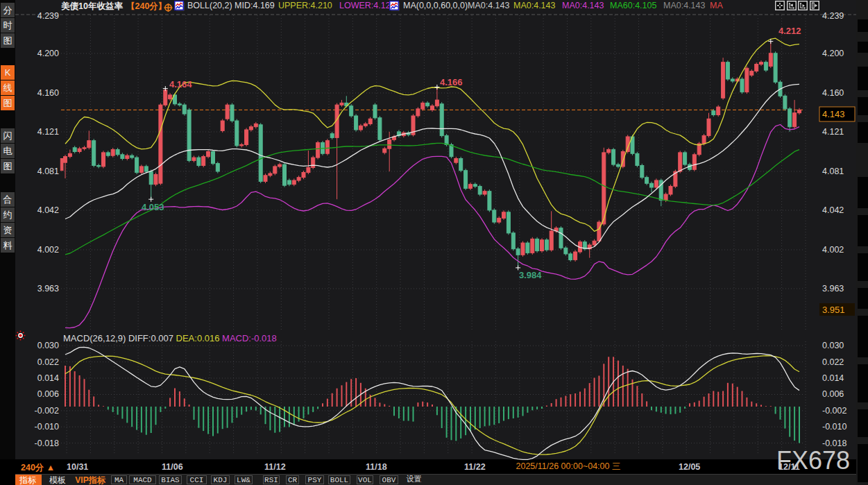  What do you see at coordinates (180, 85) in the screenshot?
I see `svg-text: 4.164` at bounding box center [180, 85].